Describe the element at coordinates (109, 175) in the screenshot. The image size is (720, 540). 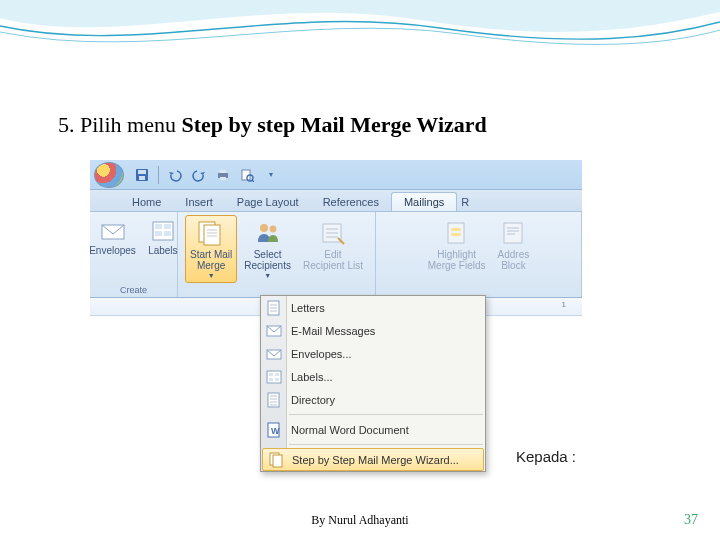
I see `office-button` at that location.